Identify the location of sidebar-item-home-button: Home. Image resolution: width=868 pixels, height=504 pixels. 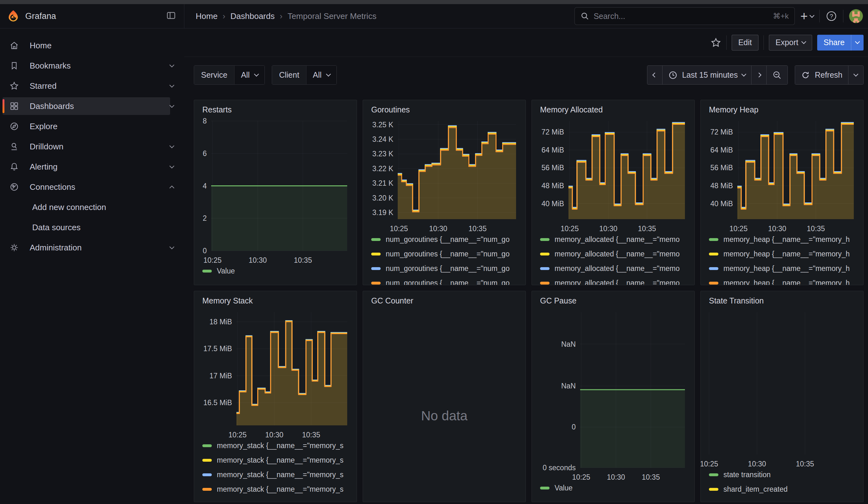
(93, 45).